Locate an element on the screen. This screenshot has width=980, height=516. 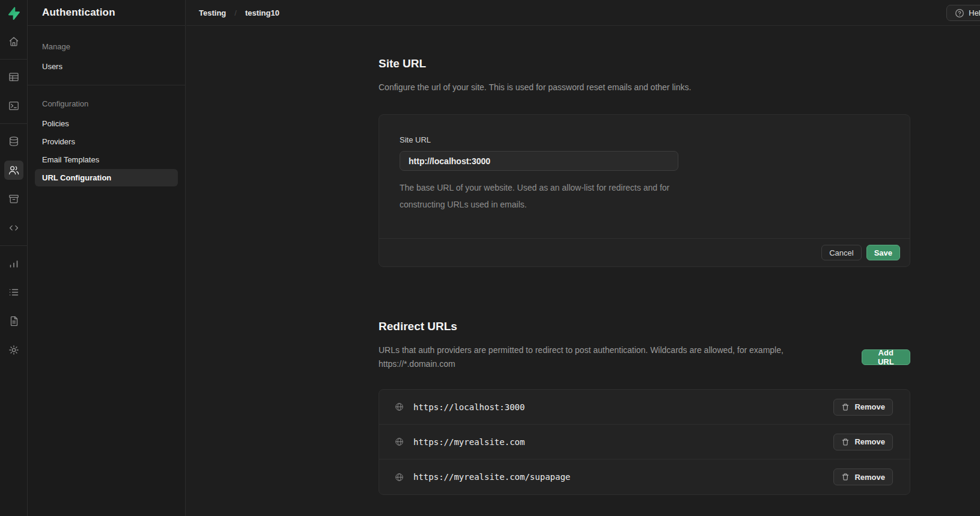
sidebar-item-url-configuration: URL Configuration is located at coordinates (106, 178).